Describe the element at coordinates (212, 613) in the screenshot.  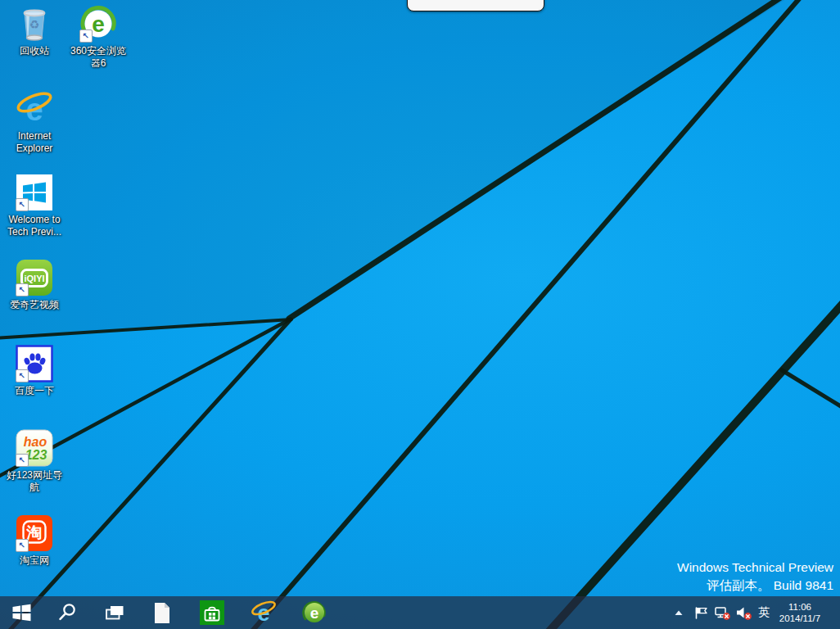
I see `store-icon` at that location.